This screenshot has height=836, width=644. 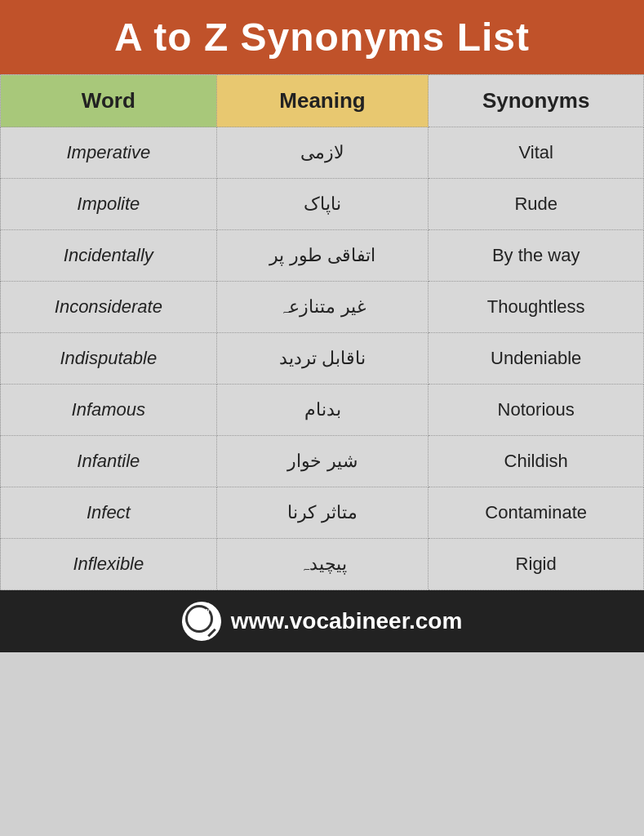 I want to click on col-header-synonyms: Synonyms, so click(x=536, y=101).